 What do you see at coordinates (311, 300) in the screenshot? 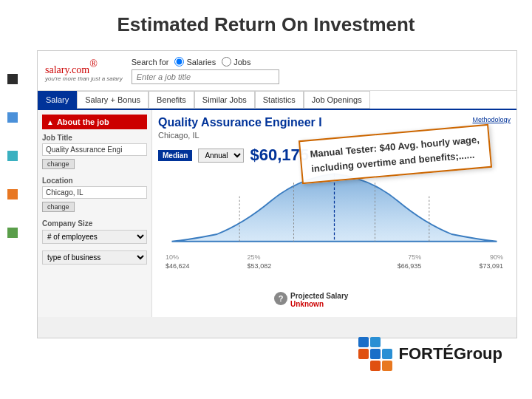
I see `projected-salary-box: ? Projected Salary Unknown` at bounding box center [311, 300].